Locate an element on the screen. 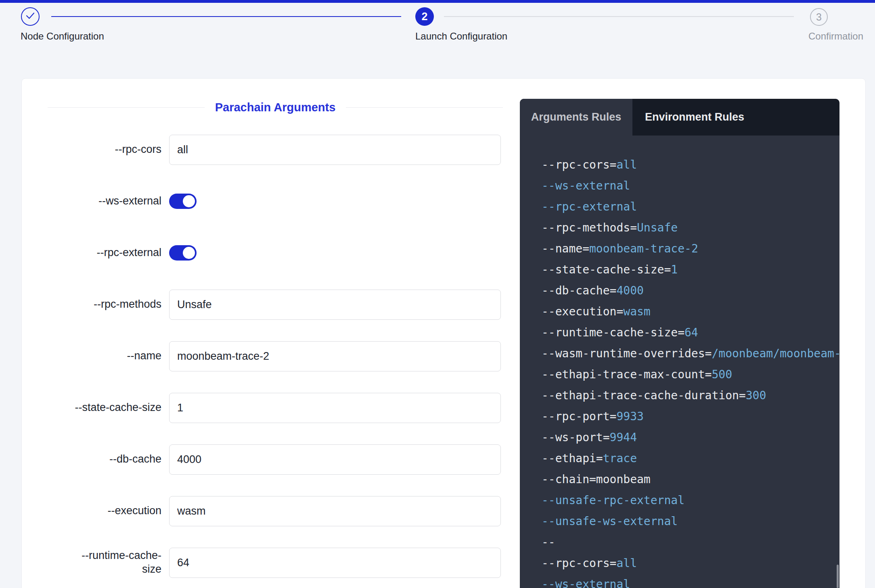 The width and height of the screenshot is (875, 588). field-label-db-cache: --db-cache is located at coordinates (105, 459).